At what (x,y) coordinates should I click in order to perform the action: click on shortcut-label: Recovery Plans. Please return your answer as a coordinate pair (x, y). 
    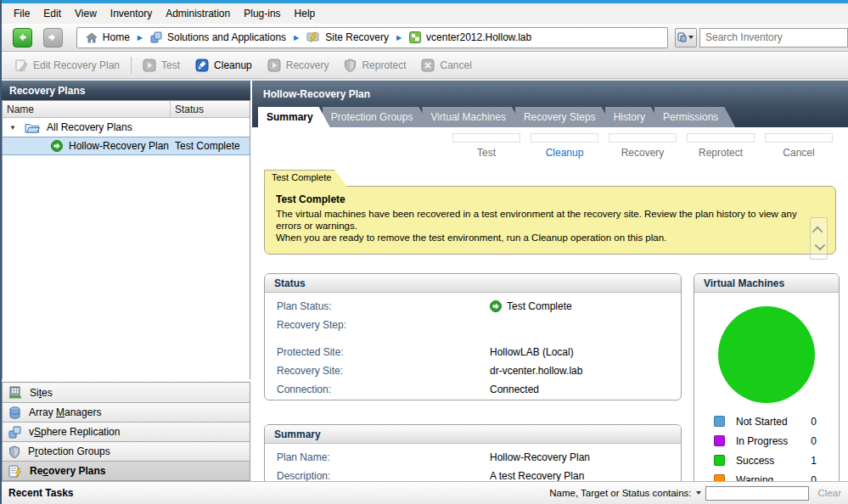
    Looking at the image, I should click on (68, 471).